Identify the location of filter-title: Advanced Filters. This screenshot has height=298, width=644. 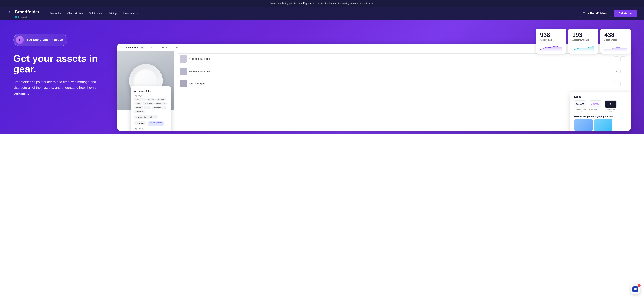
(151, 91).